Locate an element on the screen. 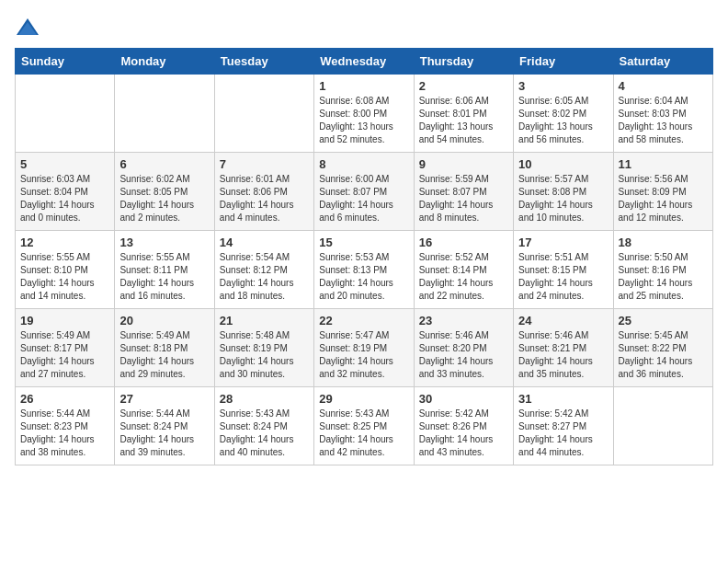  calendar-cell: 11Sunrise: 5:56 AM Sunset: 8:09 PM Dayli… is located at coordinates (663, 191).